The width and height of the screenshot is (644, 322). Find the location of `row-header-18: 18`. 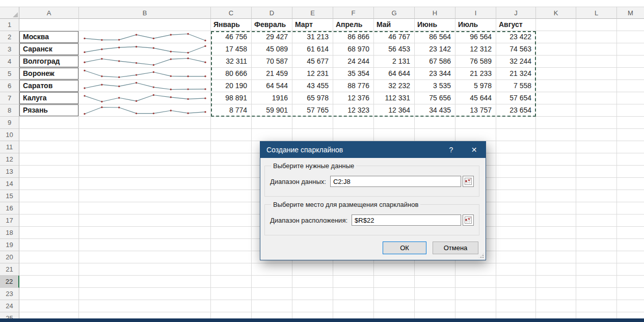

row-header-18: 18 is located at coordinates (10, 233).